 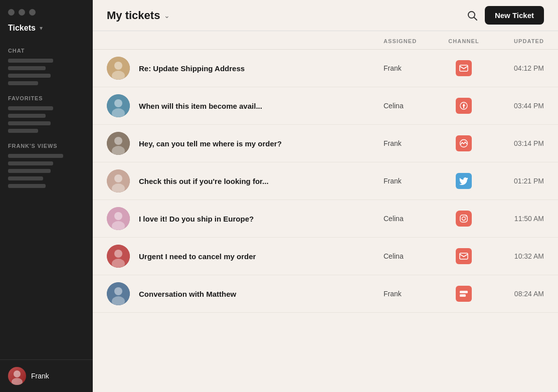 What do you see at coordinates (46, 51) in the screenshot?
I see `sidebar-chat-label: CHAT` at bounding box center [46, 51].